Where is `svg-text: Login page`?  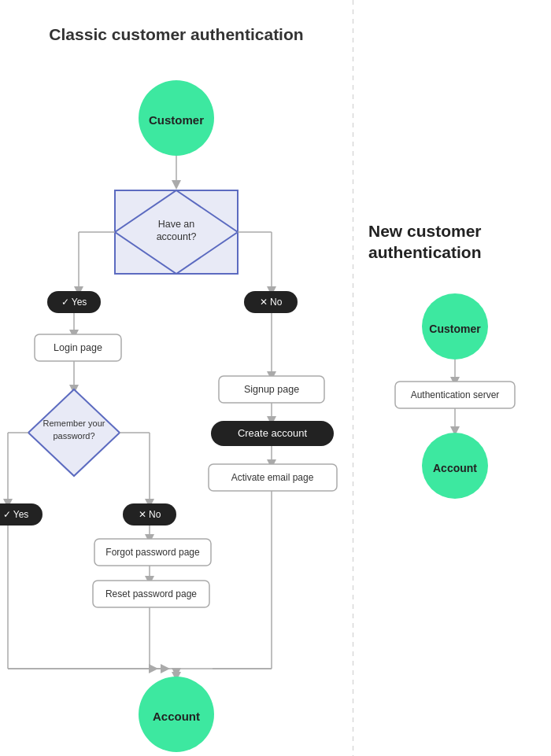 svg-text: Login page is located at coordinates (78, 348).